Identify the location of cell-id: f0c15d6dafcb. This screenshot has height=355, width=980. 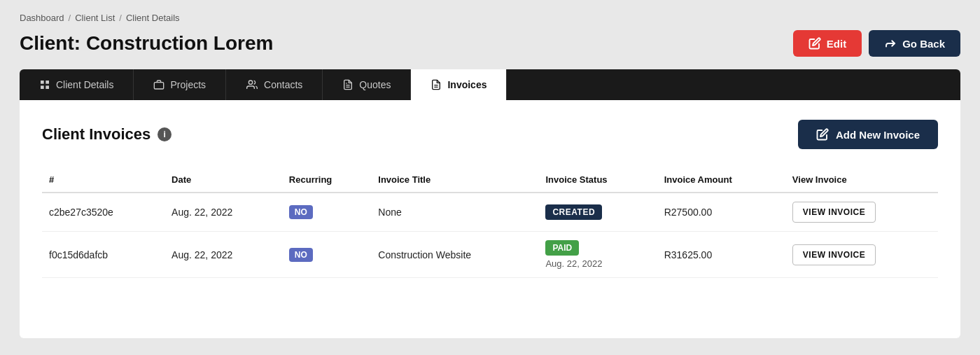
(104, 255).